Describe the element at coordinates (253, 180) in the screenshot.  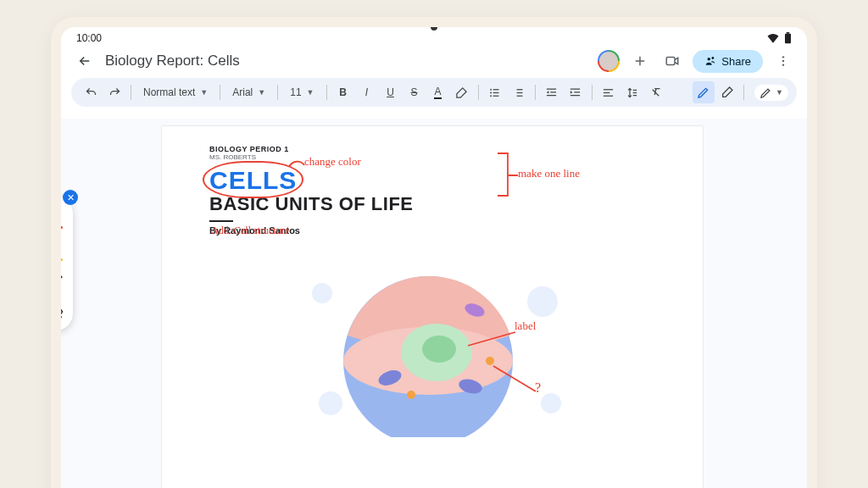
I see `title-cells: CELLS` at that location.